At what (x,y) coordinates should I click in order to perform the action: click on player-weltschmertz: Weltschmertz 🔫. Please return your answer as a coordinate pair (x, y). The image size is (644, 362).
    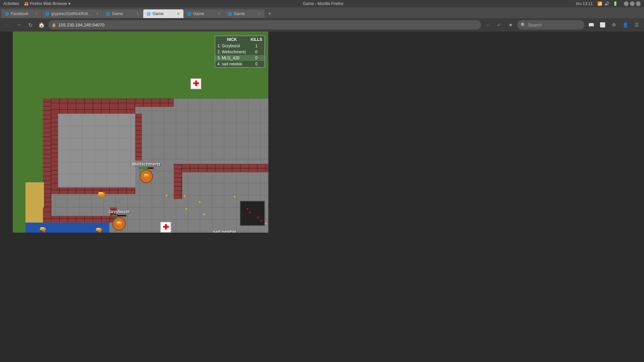
    Looking at the image, I should click on (146, 172).